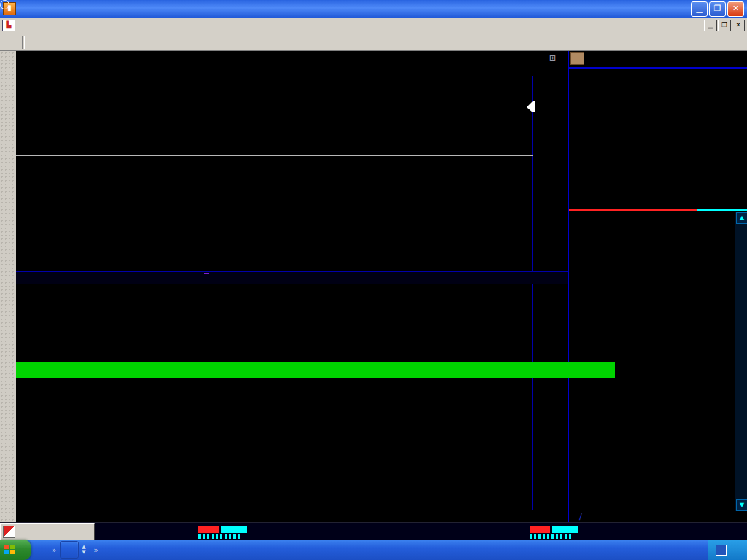 This screenshot has width=747, height=560. Describe the element at coordinates (374, 531) in the screenshot. I see `status-bar` at that location.